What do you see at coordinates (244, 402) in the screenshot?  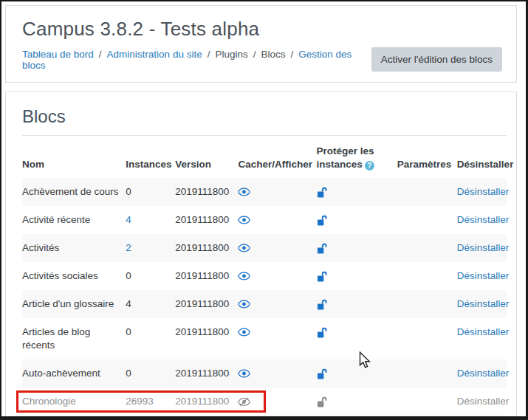 I see `eye-slash-icon` at bounding box center [244, 402].